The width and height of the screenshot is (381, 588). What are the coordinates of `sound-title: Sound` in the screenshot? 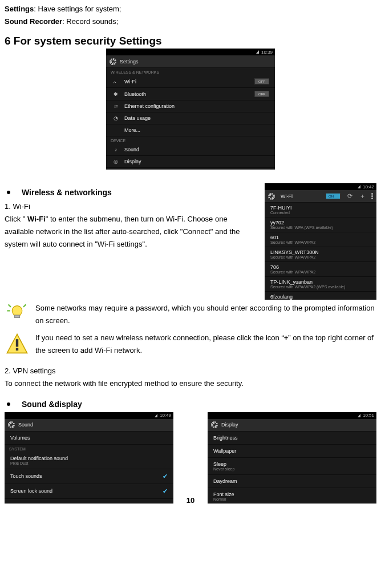 It's located at (26, 425).